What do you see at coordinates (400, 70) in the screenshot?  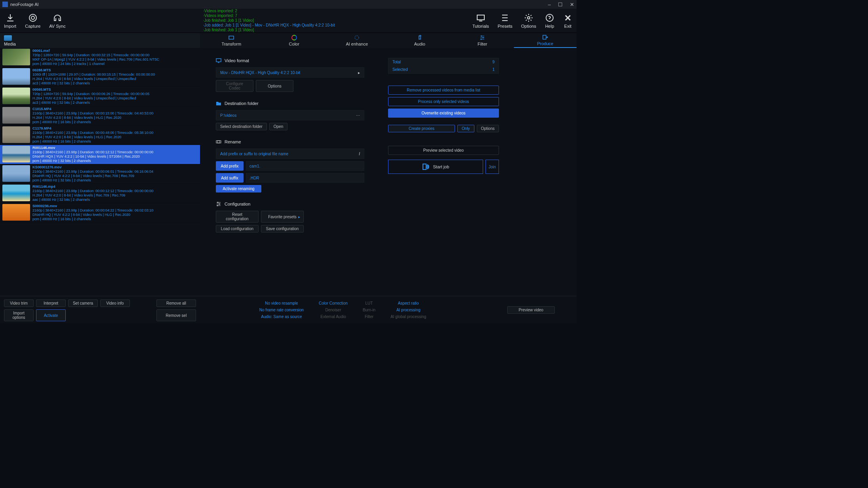 I see `selected-label: Selected` at bounding box center [400, 70].